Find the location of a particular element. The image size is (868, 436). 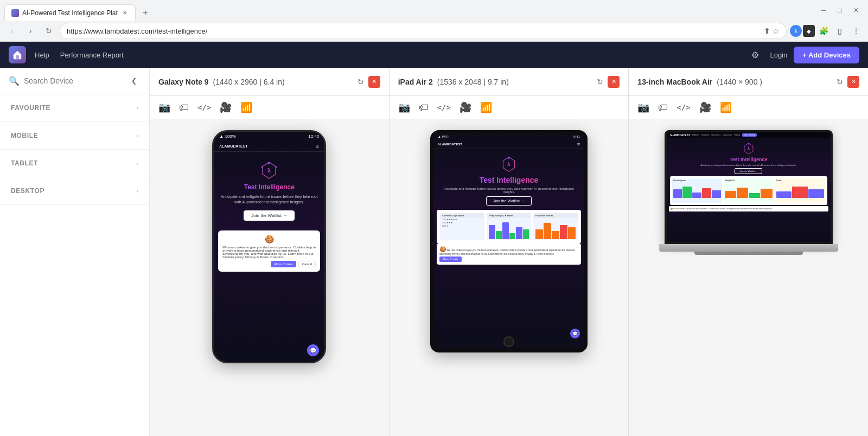

phone-chat-icon: 💬 is located at coordinates (313, 350).